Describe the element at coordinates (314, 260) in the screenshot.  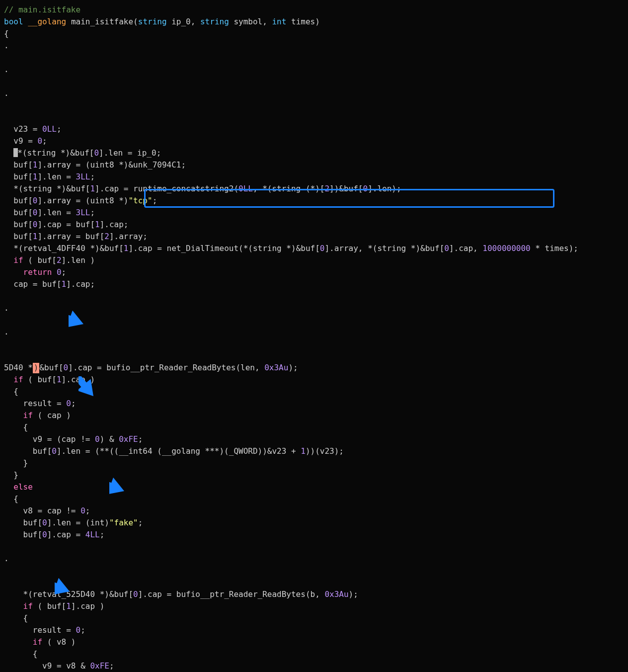
I see `code-line: if ( buf[2].len )` at that location.